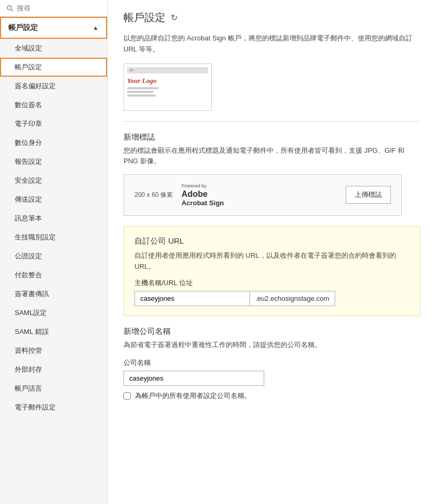 This screenshot has height=504, width=436. What do you see at coordinates (54, 237) in the screenshot?
I see `sidebar-item-skill-settings: 生技職別設定` at bounding box center [54, 237].